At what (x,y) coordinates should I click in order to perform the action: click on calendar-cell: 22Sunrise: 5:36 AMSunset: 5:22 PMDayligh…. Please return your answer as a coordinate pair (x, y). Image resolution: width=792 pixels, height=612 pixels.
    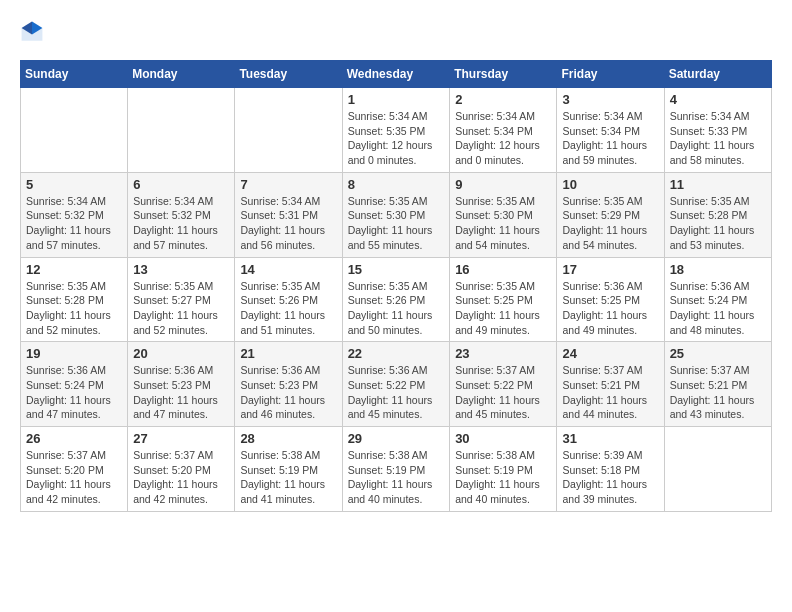
    Looking at the image, I should click on (396, 384).